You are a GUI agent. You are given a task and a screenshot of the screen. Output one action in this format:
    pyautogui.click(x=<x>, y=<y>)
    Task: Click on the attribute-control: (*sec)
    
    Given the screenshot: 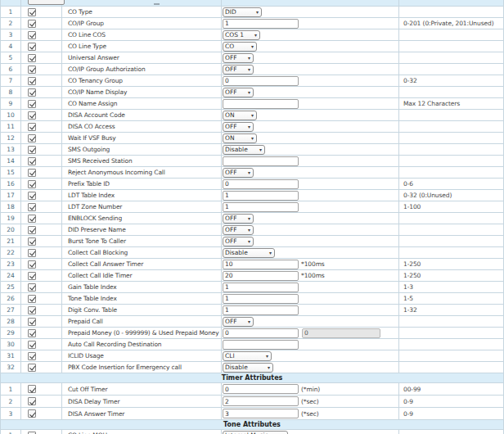 What is the action you would take?
    pyautogui.click(x=311, y=414)
    